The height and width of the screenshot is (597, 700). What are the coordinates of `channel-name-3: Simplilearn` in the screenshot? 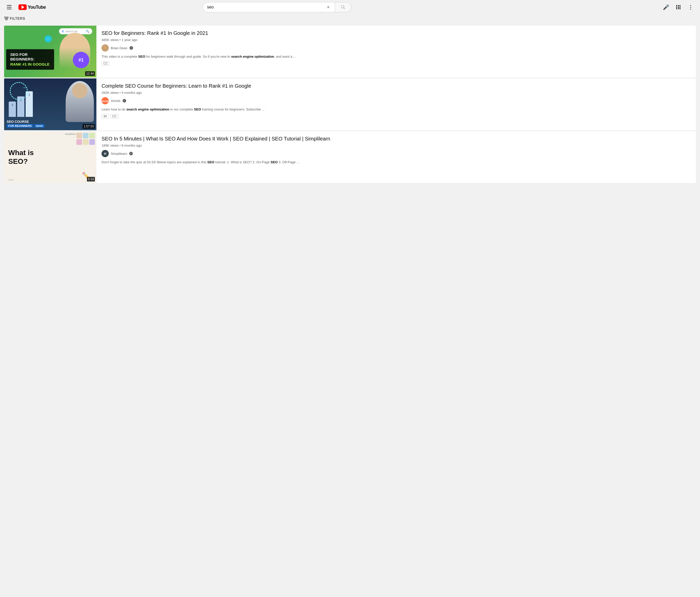 It's located at (119, 154).